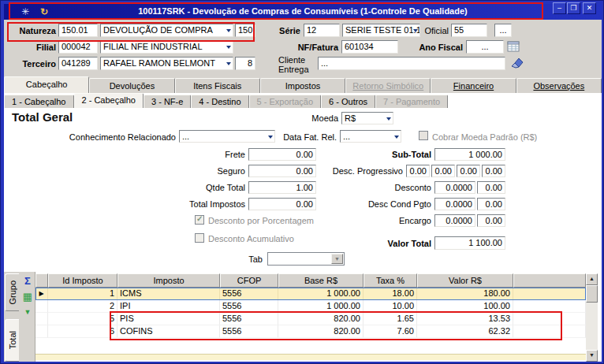 The height and width of the screenshot is (364, 604). Describe the element at coordinates (303, 85) in the screenshot. I see `tab-impostos: Impostos` at that location.